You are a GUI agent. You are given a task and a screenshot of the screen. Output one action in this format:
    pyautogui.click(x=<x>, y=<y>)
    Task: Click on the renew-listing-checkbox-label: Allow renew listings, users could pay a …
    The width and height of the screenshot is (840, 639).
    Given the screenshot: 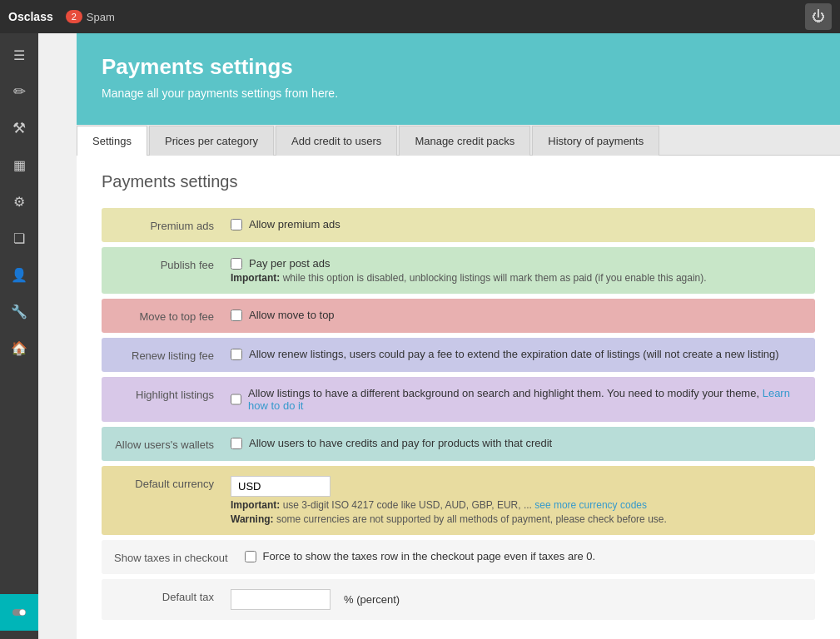 What is the action you would take?
    pyautogui.click(x=514, y=354)
    